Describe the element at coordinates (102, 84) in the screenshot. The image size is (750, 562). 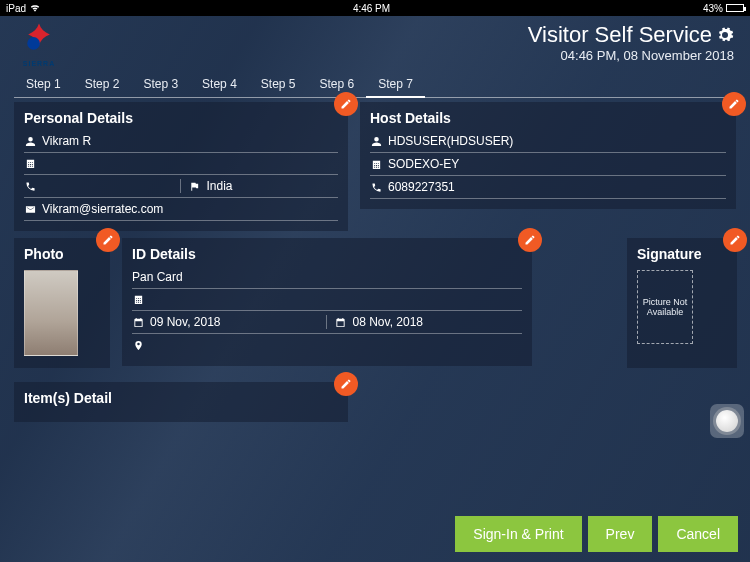
I see `tab-step-2: Step 2` at that location.